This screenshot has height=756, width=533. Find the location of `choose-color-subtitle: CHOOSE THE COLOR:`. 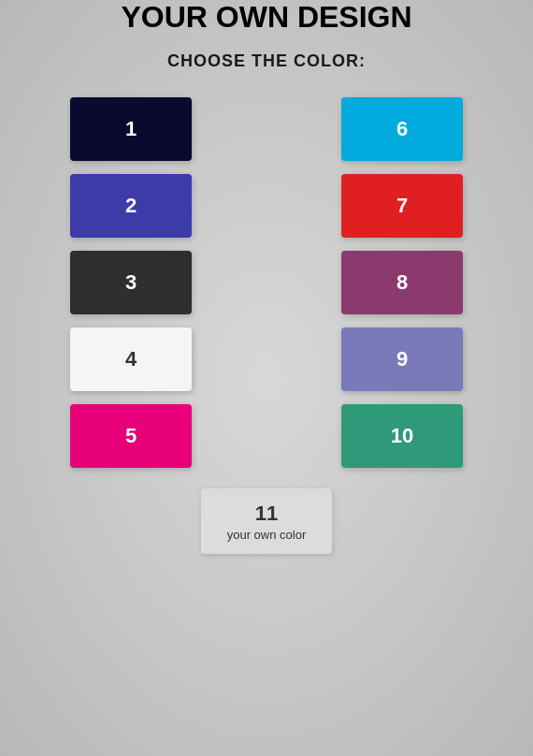

choose-color-subtitle: CHOOSE THE COLOR: is located at coordinates (266, 62).